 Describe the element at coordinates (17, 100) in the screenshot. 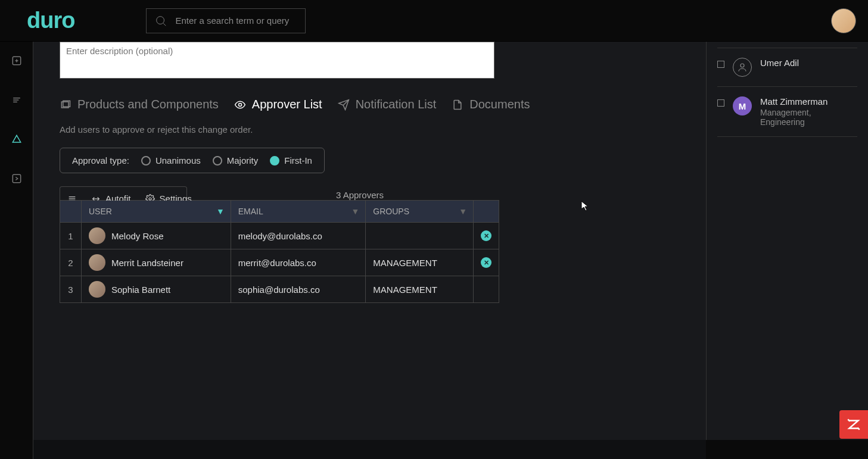

I see `nav-list-item` at that location.